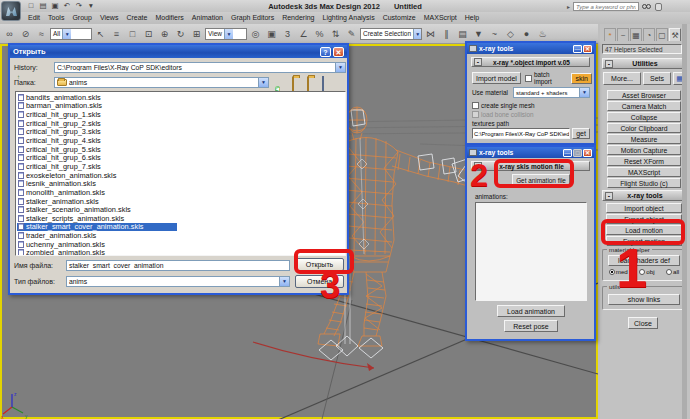  Describe the element at coordinates (162, 82) in the screenshot. I see `folder-dropdown: anims ▼` at that location.